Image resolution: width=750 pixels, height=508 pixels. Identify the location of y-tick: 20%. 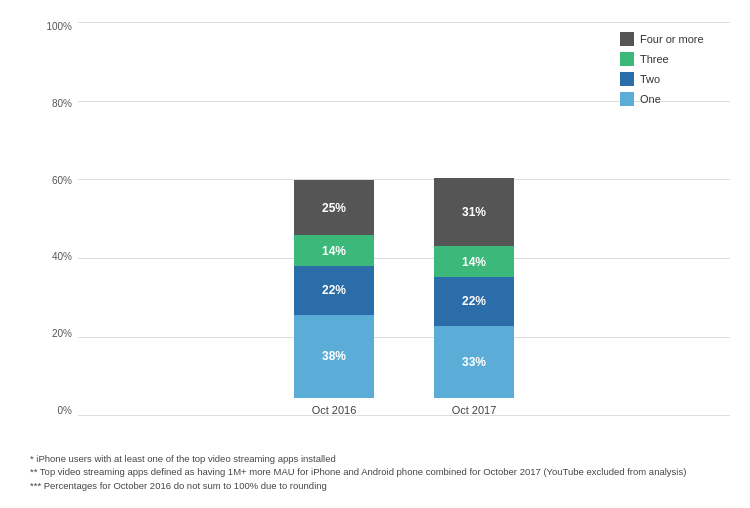
(60, 334).